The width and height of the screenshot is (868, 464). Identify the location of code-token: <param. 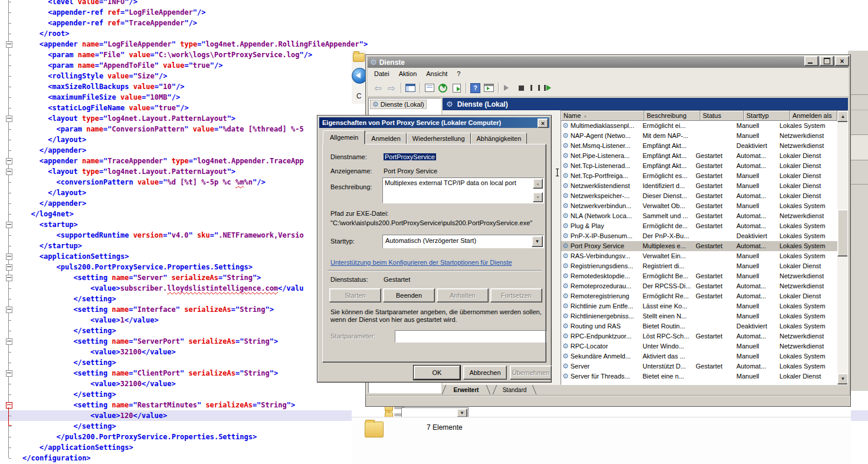
(72, 129).